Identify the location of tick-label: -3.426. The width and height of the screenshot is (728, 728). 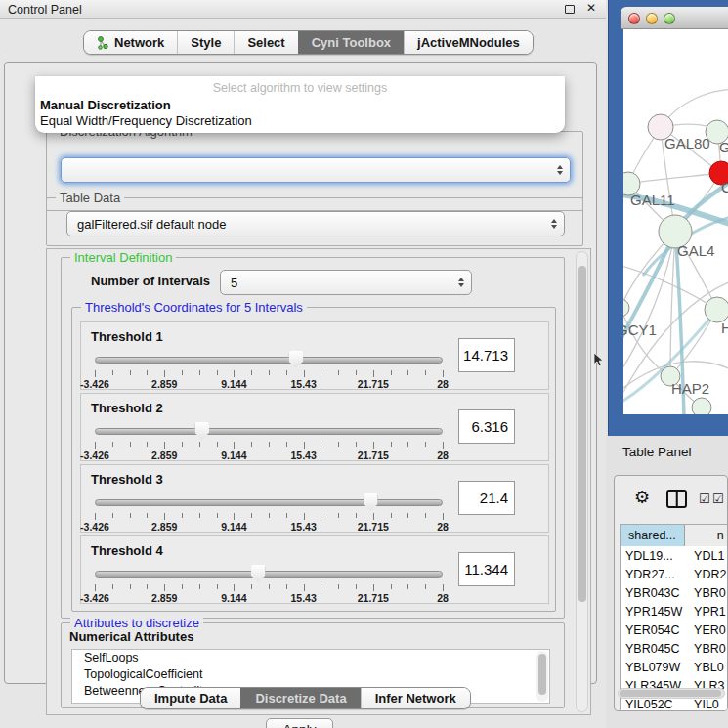
(95, 598).